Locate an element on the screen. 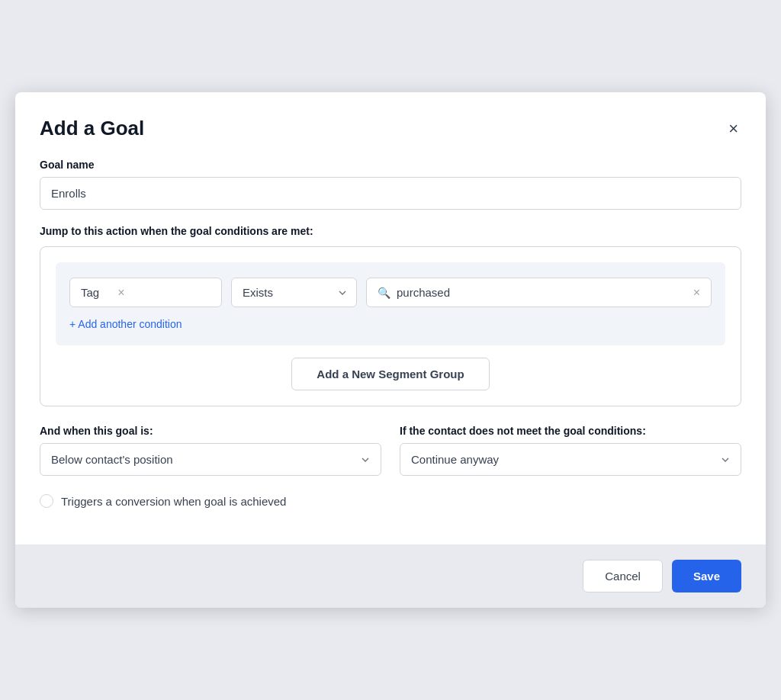 The width and height of the screenshot is (781, 700). conversion-label: Triggers a conversion when goal is achie… is located at coordinates (174, 502).